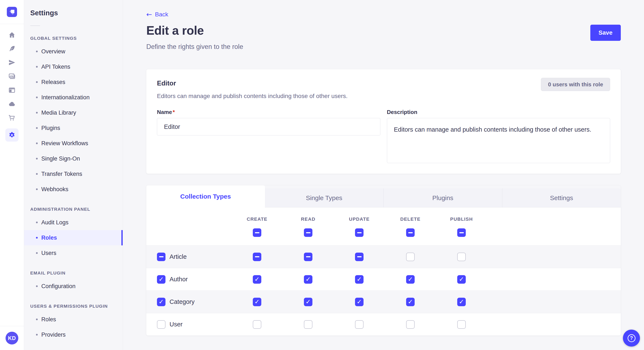 The height and width of the screenshot is (350, 644). What do you see at coordinates (12, 118) in the screenshot?
I see `purchase-cart-icon` at bounding box center [12, 118].